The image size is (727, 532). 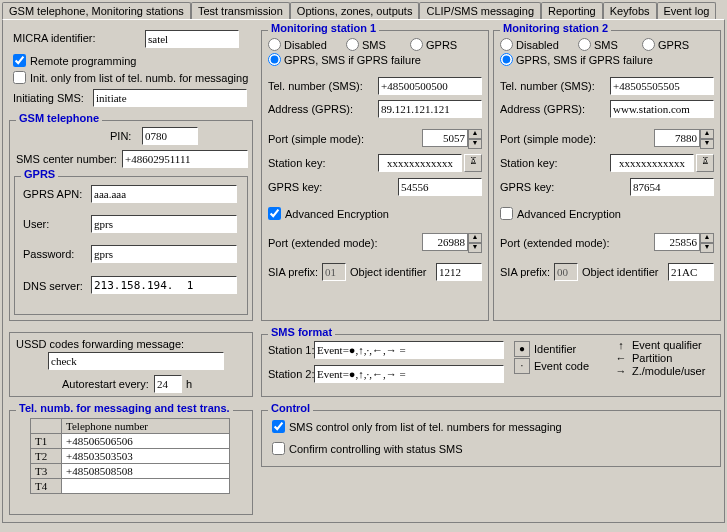 I want to click on sms-format-group: SMS format Station 1: Station 2: ●Identi…, so click(x=491, y=366).